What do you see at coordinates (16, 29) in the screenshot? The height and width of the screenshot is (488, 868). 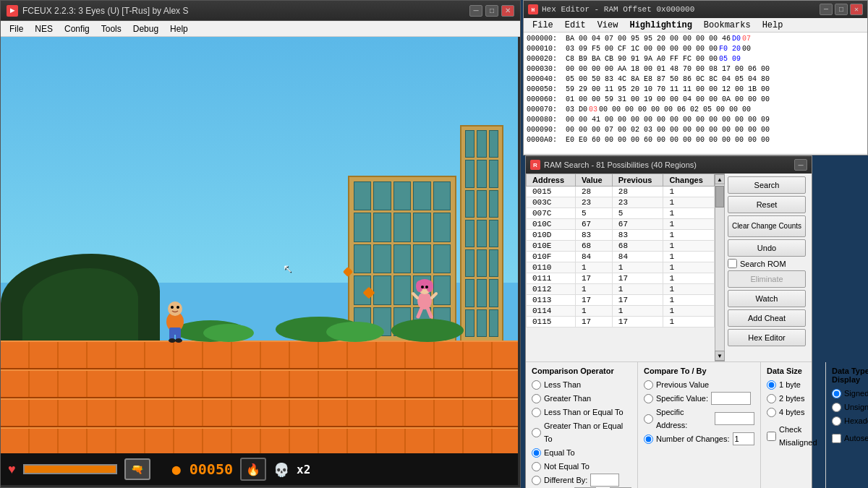 I see `menu-file: File` at bounding box center [16, 29].